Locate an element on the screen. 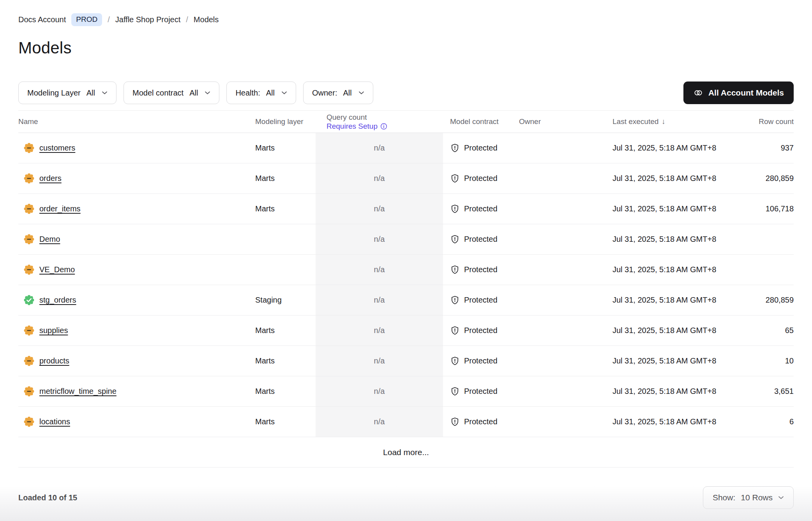 This screenshot has width=812, height=521. model-name-link: customers is located at coordinates (57, 148).